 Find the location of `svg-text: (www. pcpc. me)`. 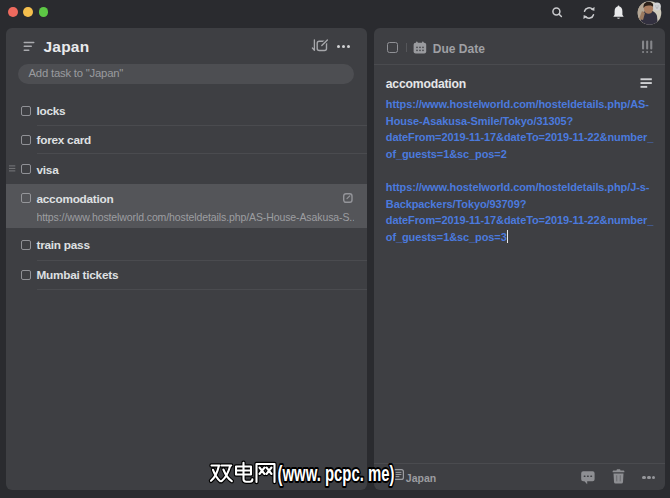

svg-text: (www. pcpc. me) is located at coordinates (336, 474).